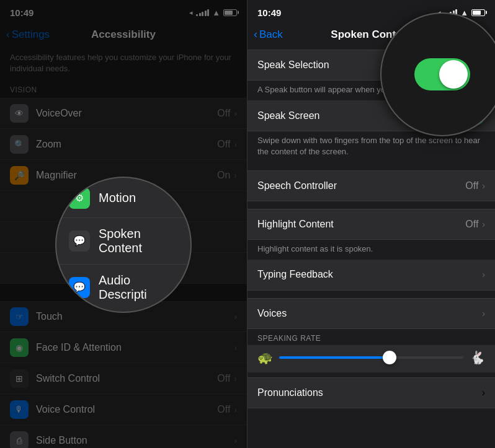  I want to click on audiodesc-circle-label: Audio Descripti, so click(138, 288).